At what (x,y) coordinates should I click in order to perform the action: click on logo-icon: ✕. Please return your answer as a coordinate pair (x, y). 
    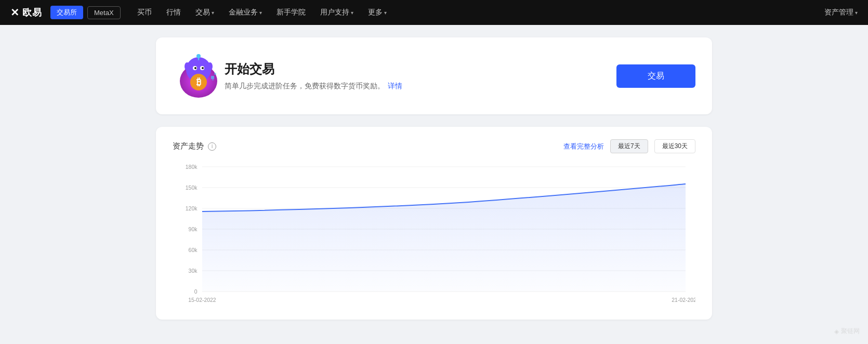
    Looking at the image, I should click on (15, 12).